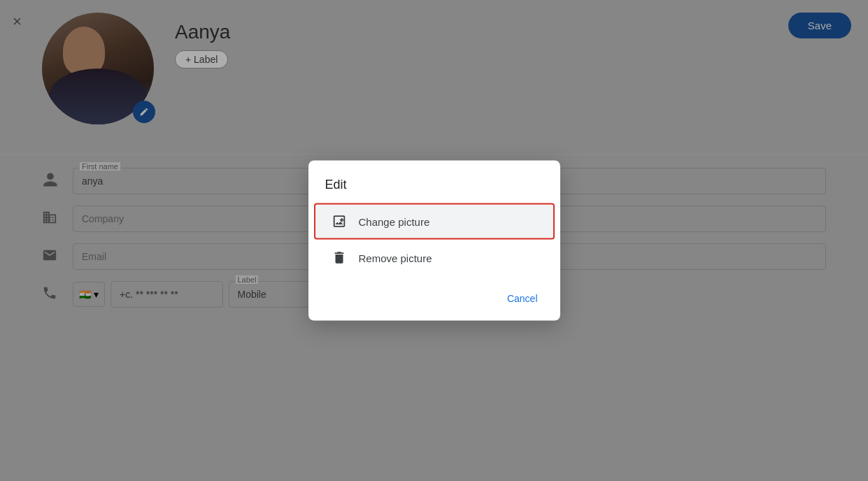  Describe the element at coordinates (434, 258) in the screenshot. I see `remove-picture-button: Remove picture` at that location.